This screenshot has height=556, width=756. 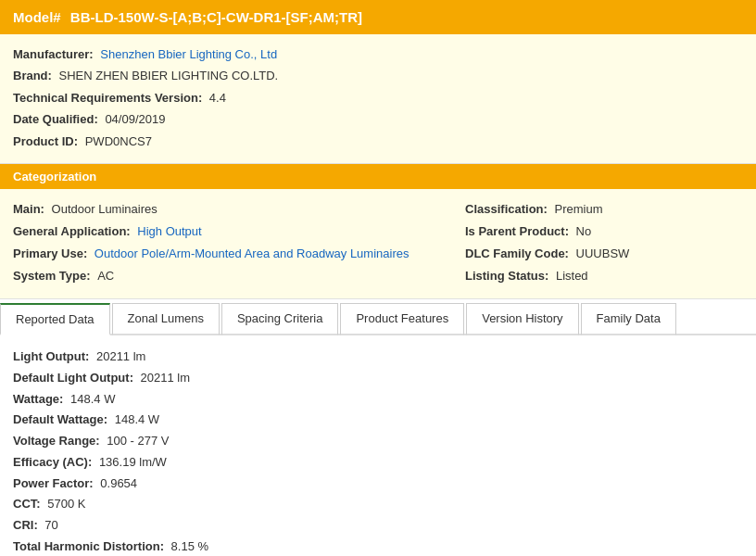 I want to click on model-value: BB-LD-150W-S-[A;B;C]-CW-DR1-[SF;AM;TR], so click(x=217, y=17).